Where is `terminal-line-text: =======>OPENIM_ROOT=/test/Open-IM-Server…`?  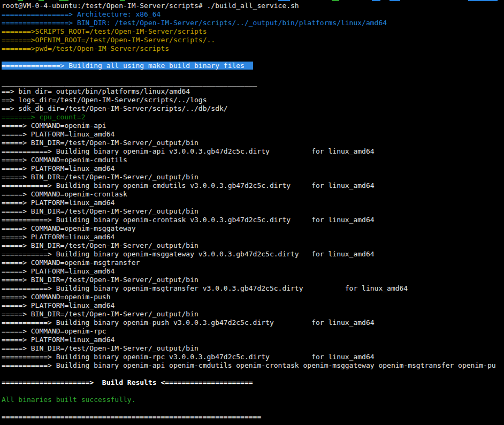
terminal-line-text: =======>OPENIM_ROOT=/test/Open-IM-Server… is located at coordinates (108, 40).